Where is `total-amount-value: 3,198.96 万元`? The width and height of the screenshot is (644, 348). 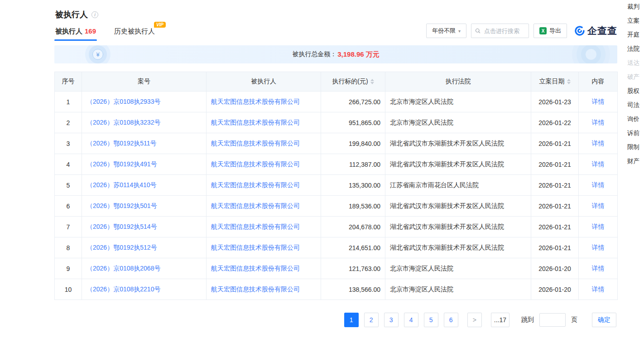
total-amount-value: 3,198.96 万元 is located at coordinates (359, 54).